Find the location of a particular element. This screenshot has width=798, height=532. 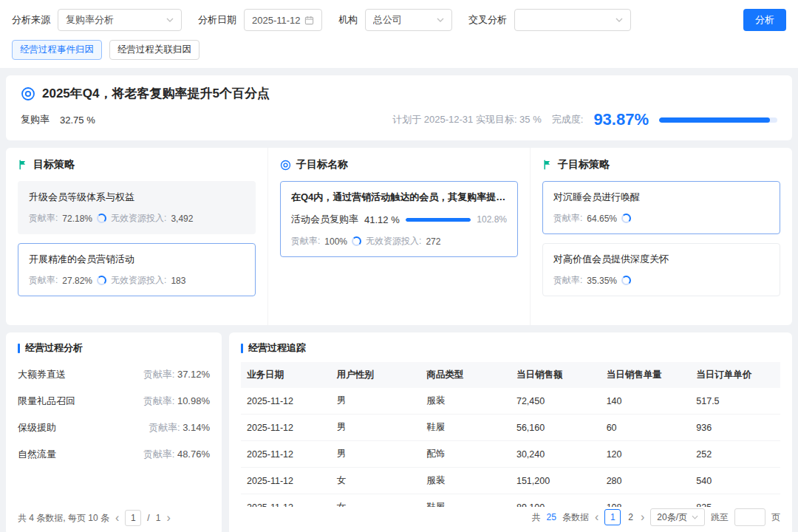

process-rate: 贡献率: 37.12% is located at coordinates (177, 375).